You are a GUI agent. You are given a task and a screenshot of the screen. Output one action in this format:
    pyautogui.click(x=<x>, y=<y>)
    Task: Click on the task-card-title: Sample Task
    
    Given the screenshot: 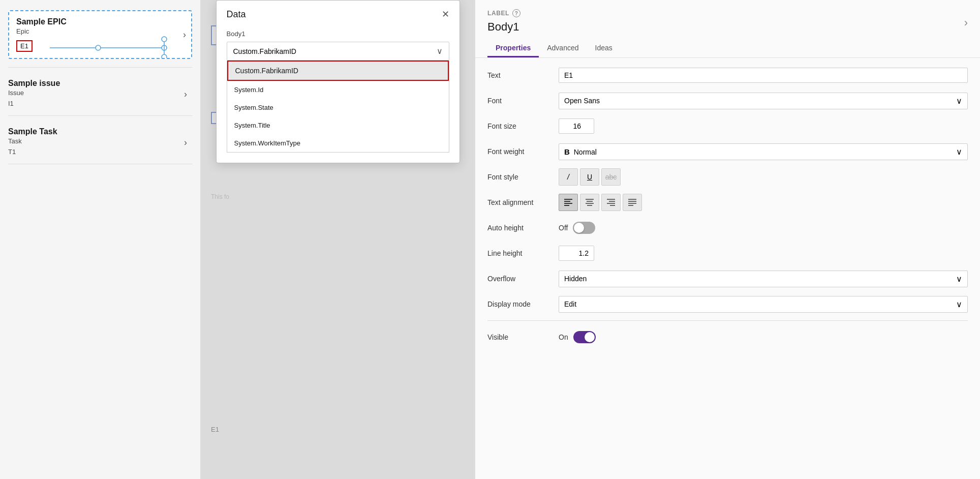 What is the action you would take?
    pyautogui.click(x=91, y=132)
    